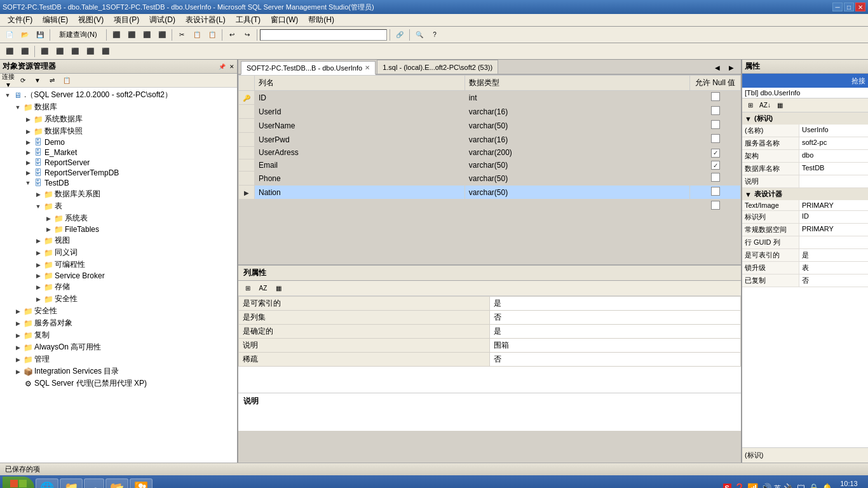 The height and width of the screenshot is (488, 868). What do you see at coordinates (837, 7) in the screenshot?
I see `minimize-button: ─` at bounding box center [837, 7].